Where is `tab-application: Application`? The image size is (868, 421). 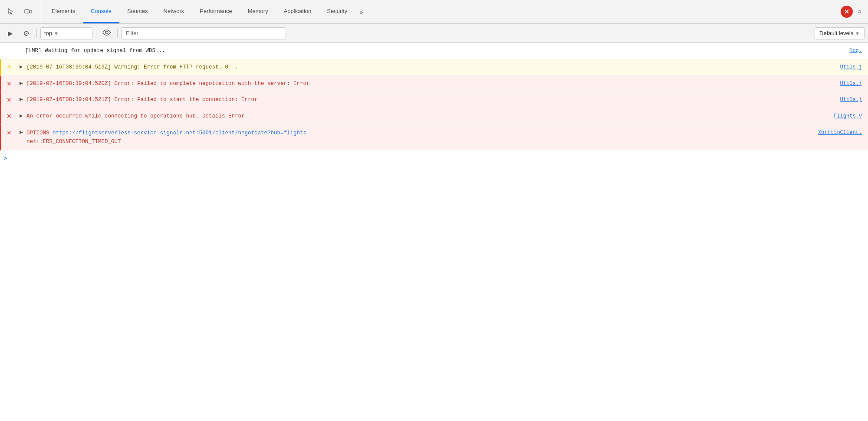
tab-application: Application is located at coordinates (298, 12).